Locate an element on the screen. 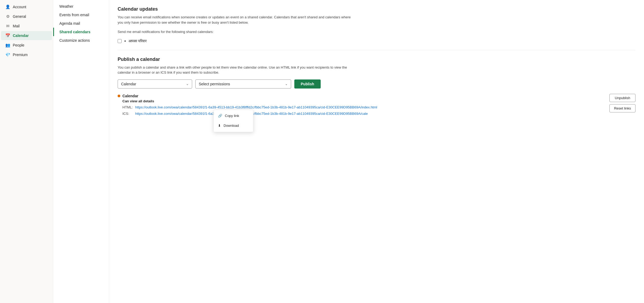  permissions-dropdown-arrow: ⌄ is located at coordinates (286, 84).